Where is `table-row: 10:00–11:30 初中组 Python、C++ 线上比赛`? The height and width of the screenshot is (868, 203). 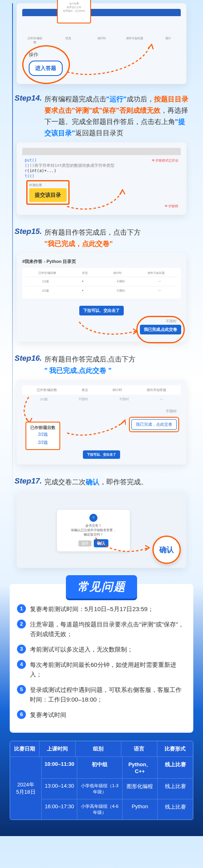 table-row: 10:00–11:30 初中组 Python、C++ 线上比赛 is located at coordinates (117, 768).